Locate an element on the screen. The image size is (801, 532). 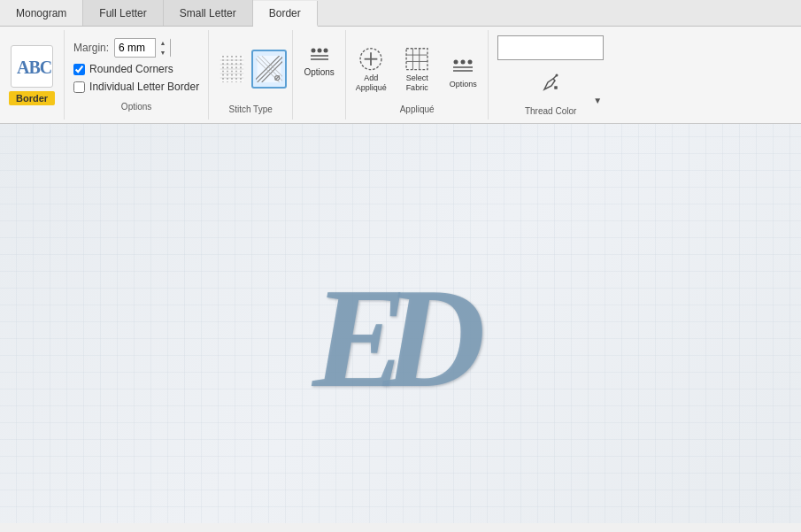
individual-letter-row: Individual Letter Border is located at coordinates (136, 87).